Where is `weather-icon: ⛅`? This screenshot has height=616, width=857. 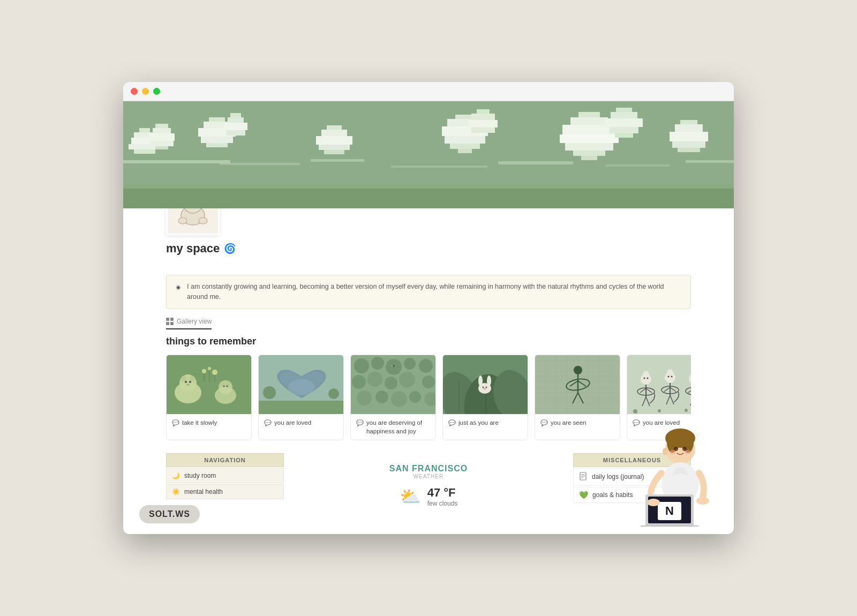
weather-icon: ⛅ is located at coordinates (410, 497).